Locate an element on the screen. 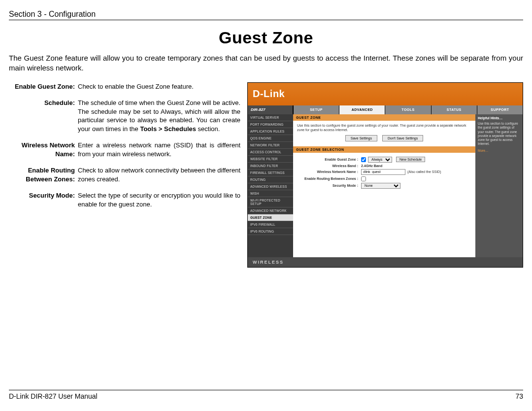 This screenshot has width=532, height=411. def-term: Enable Guest Zone: is located at coordinates (43, 87).